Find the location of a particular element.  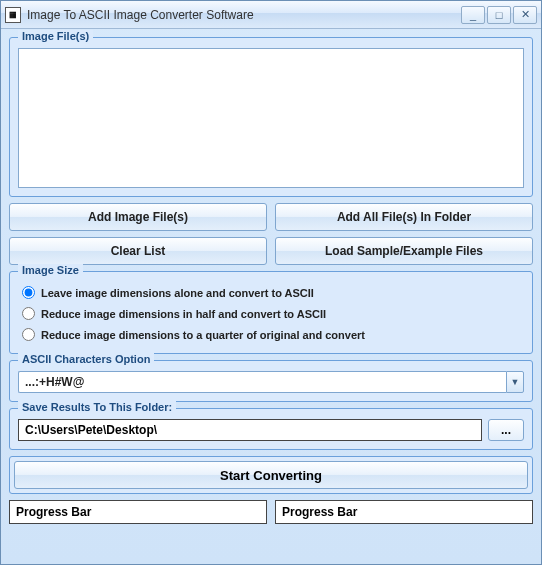

save-folder-group: Save Results To This Folder: ... is located at coordinates (271, 429).